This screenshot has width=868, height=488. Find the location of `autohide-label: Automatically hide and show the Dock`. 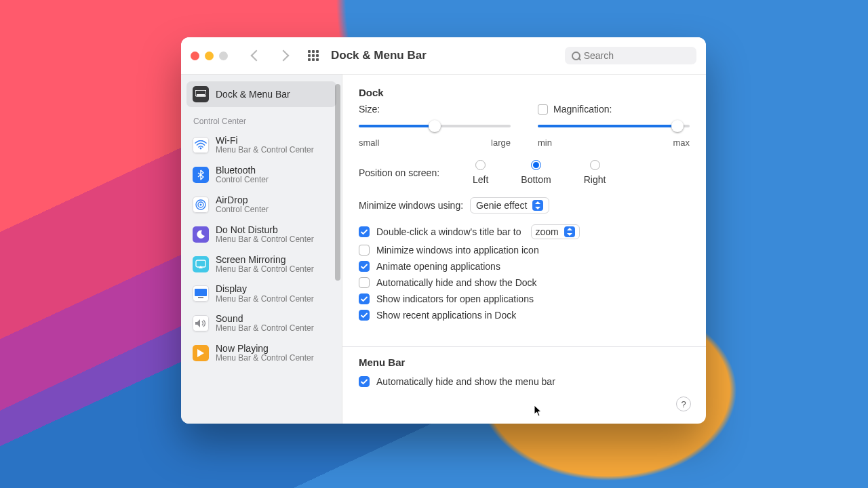

autohide-label: Automatically hide and show the Dock is located at coordinates (457, 283).